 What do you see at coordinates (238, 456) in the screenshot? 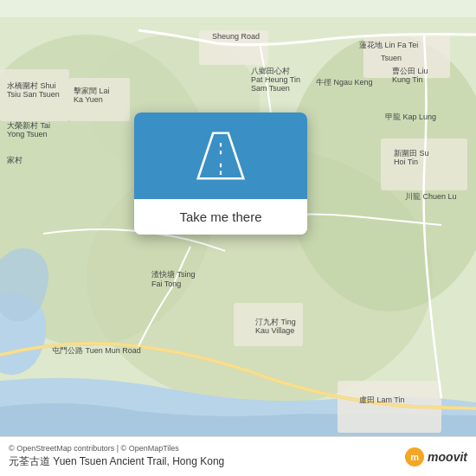
I see `bottom-bar: © OpenStreetMap contributors | © OpenMap…` at bounding box center [238, 456].